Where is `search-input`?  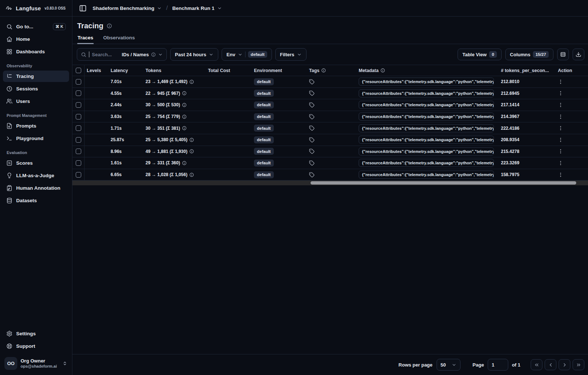
search-input is located at coordinates (104, 54).